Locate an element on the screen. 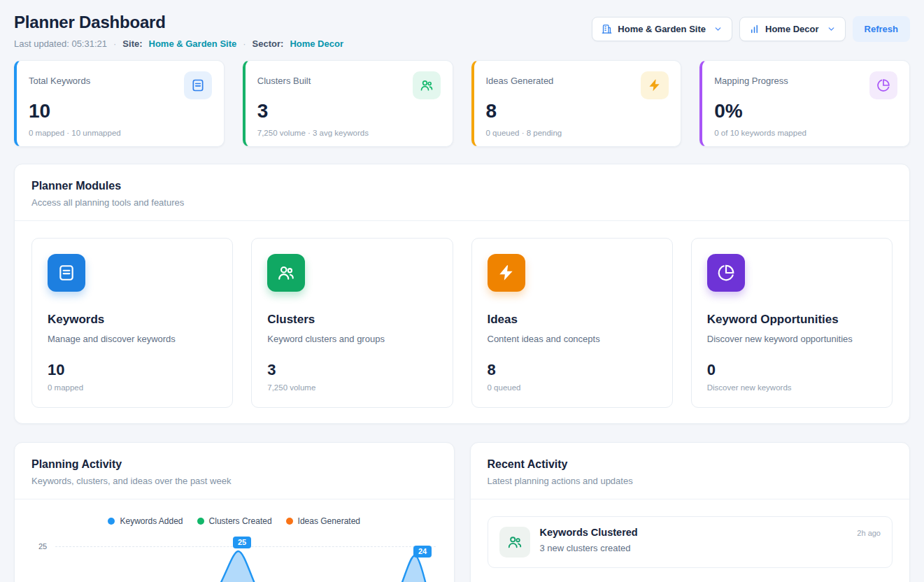 This screenshot has width=924, height=582. sector-link: Home Decor is located at coordinates (316, 43).